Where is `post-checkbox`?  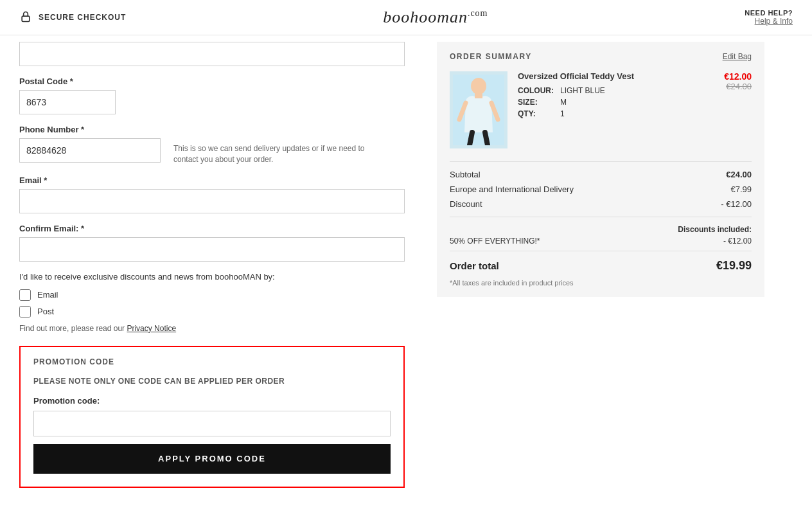 post-checkbox is located at coordinates (25, 312).